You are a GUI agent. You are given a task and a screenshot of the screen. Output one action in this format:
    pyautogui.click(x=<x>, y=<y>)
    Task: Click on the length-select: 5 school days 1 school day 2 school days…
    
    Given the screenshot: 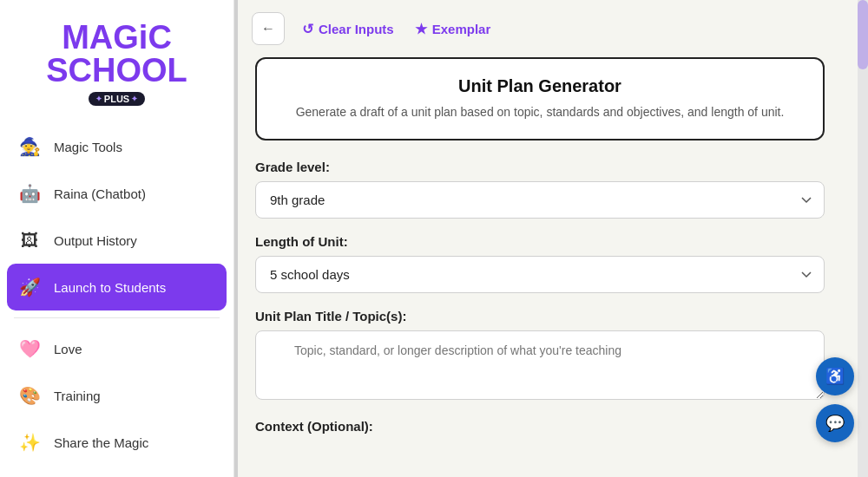 What is the action you would take?
    pyautogui.click(x=540, y=274)
    